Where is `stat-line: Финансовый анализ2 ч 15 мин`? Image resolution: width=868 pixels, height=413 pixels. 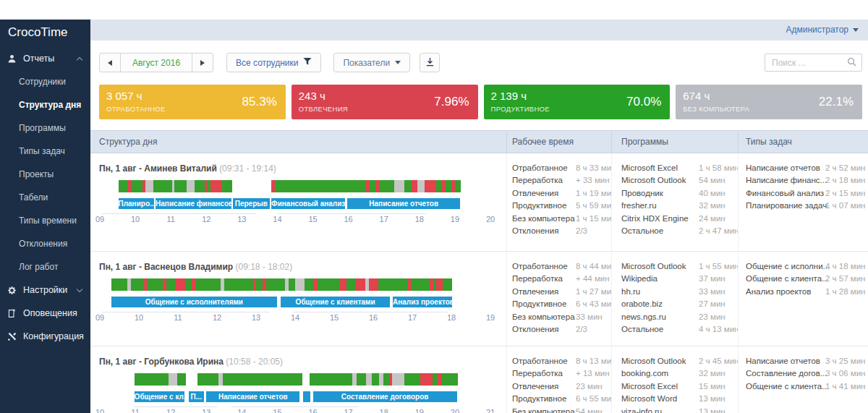 stat-line: Финансовый анализ2 ч 15 мин is located at coordinates (803, 195).